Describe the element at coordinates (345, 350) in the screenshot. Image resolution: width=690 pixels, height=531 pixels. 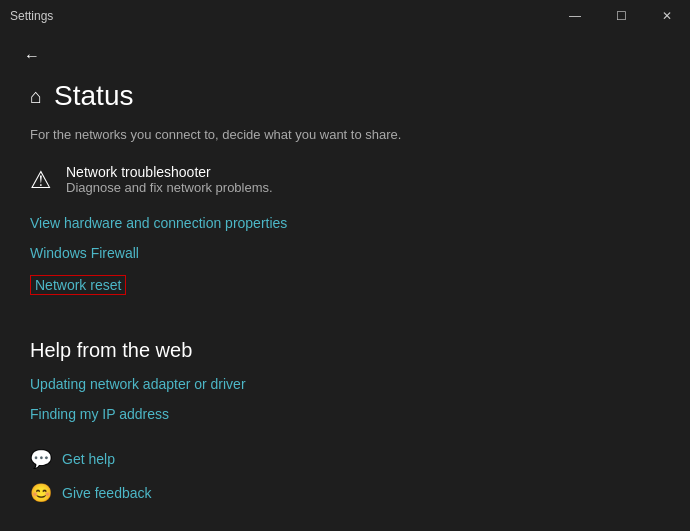
I see `help-title: Help from the web` at that location.